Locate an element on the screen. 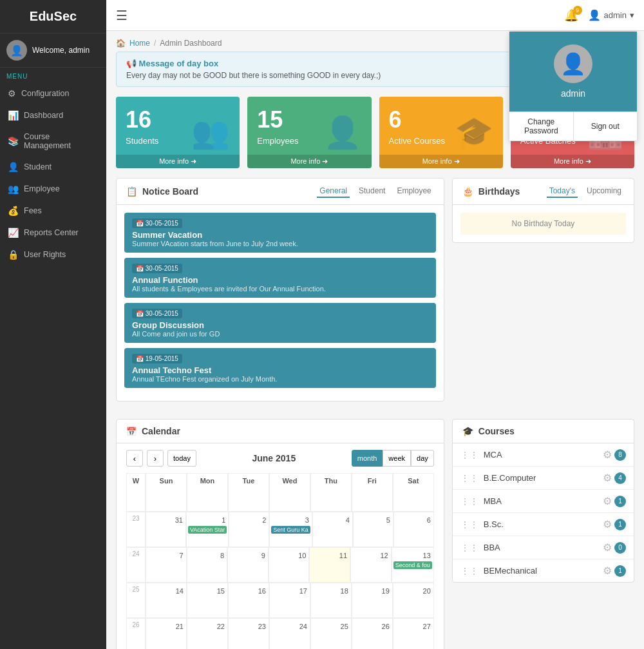 The image size is (644, 649). course-badge: 8 is located at coordinates (620, 455).